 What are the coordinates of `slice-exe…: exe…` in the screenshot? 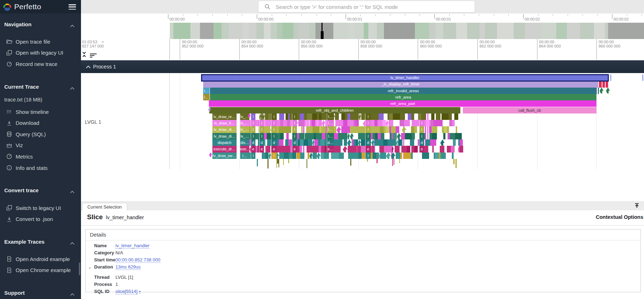 It's located at (245, 149).